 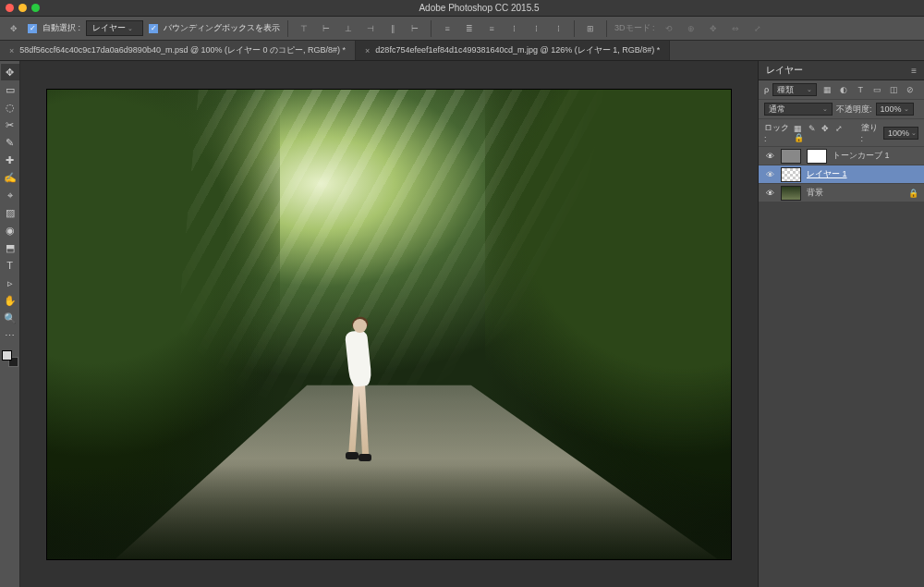 I want to click on filter-toggle: ⊘, so click(x=910, y=90).